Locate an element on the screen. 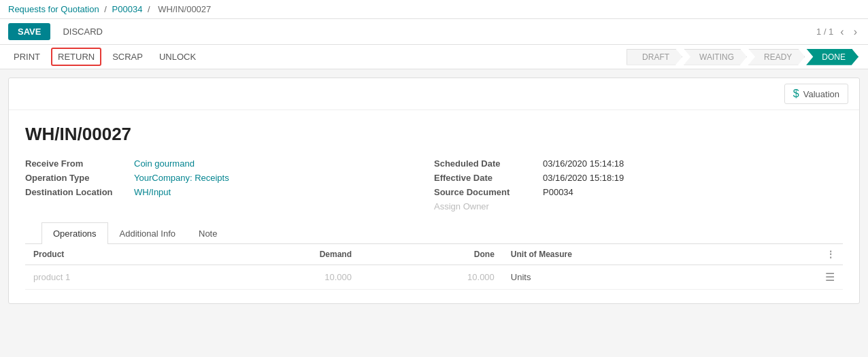 This screenshot has height=357, width=868. field-label: Source Document is located at coordinates (488, 192).